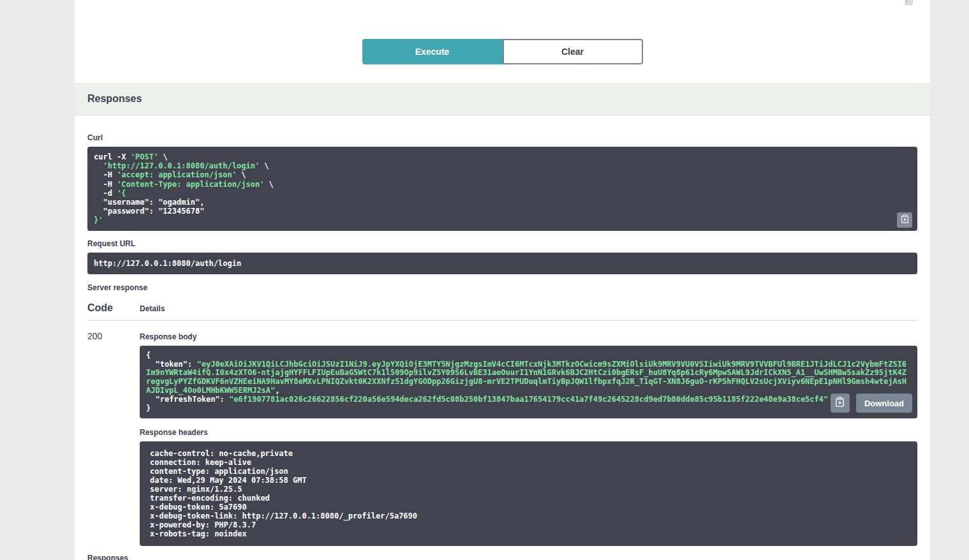 The height and width of the screenshot is (560, 969). I want to click on execute-button: Execute, so click(433, 52).